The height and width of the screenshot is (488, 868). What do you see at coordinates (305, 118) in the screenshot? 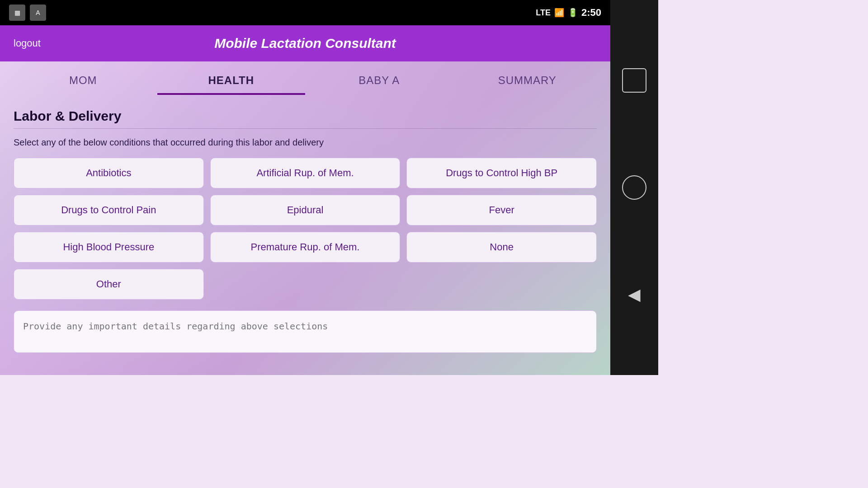
I see `section-title: Labor & Delivery` at bounding box center [305, 118].